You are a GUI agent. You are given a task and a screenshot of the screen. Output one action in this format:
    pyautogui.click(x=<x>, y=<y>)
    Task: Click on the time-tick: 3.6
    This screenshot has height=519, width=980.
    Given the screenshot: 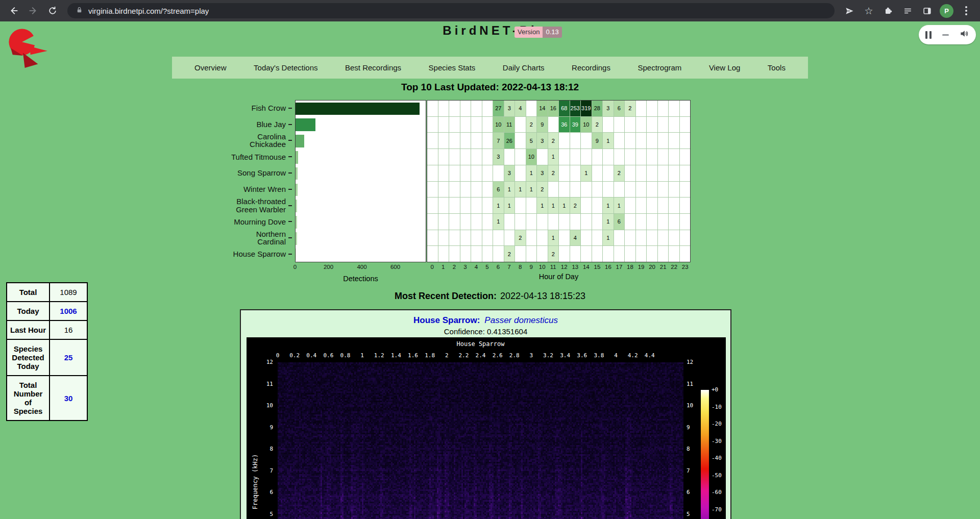 What is the action you would take?
    pyautogui.click(x=582, y=355)
    